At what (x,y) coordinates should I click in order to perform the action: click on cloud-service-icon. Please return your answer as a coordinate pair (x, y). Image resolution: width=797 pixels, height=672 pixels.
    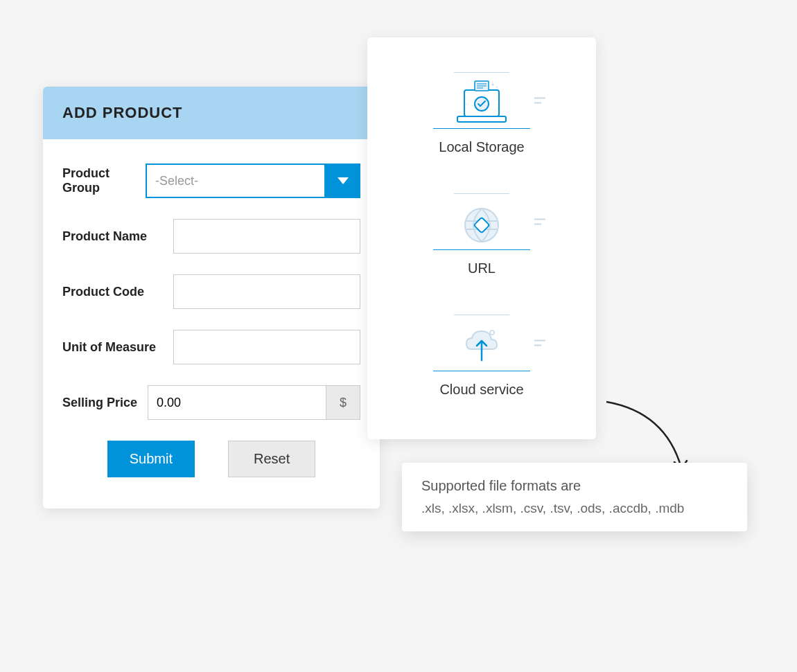
    Looking at the image, I should click on (482, 343).